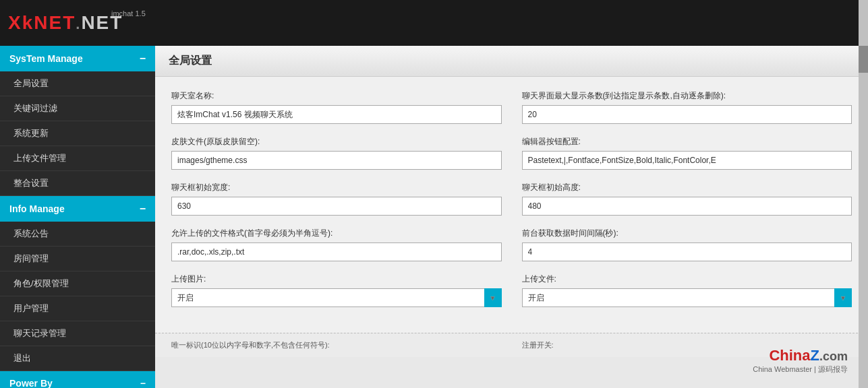 This screenshot has height=388, width=868. Describe the element at coordinates (78, 133) in the screenshot. I see `sidebar-item-system-update: 系统更新` at that location.